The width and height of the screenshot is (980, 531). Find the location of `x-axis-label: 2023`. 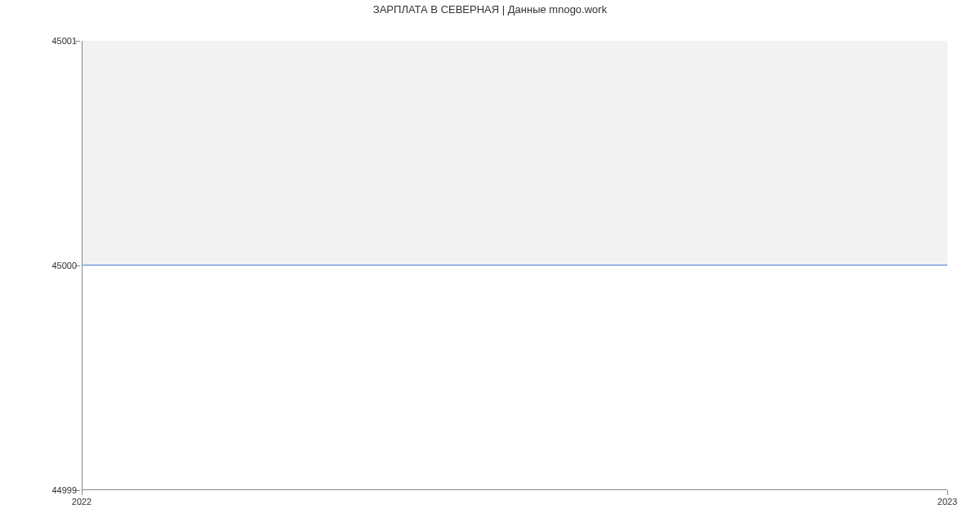

x-axis-label: 2023 is located at coordinates (947, 502).